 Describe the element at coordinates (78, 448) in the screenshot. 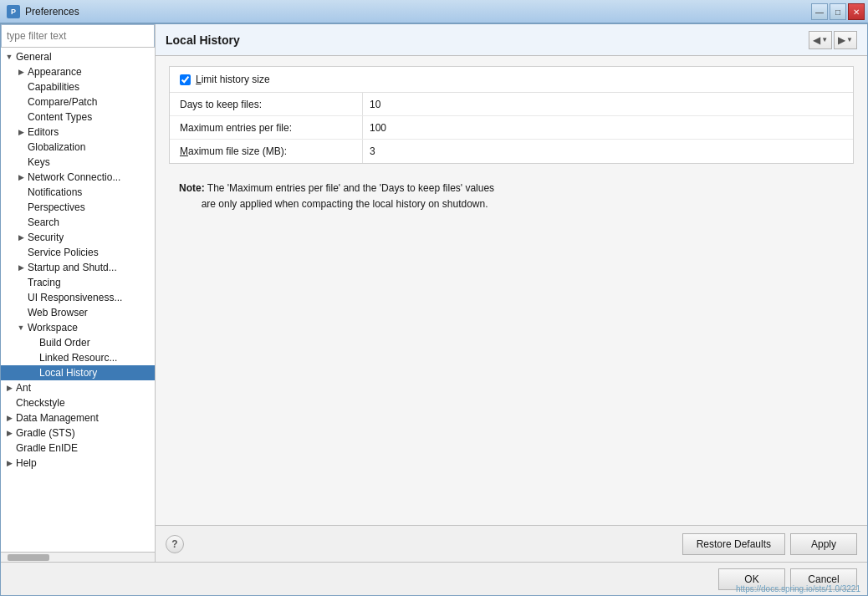

I see `tree-item-gradle-enide: Gradle EnIDE` at that location.